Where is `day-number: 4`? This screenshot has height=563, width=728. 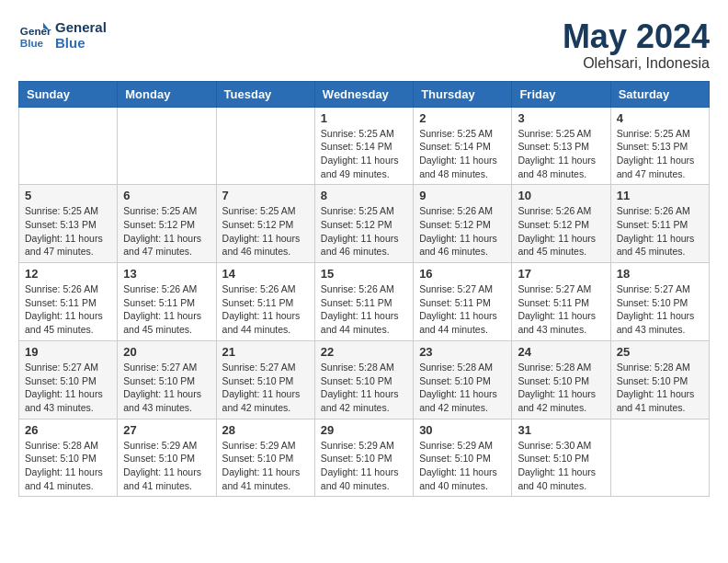
day-number: 4 is located at coordinates (660, 118).